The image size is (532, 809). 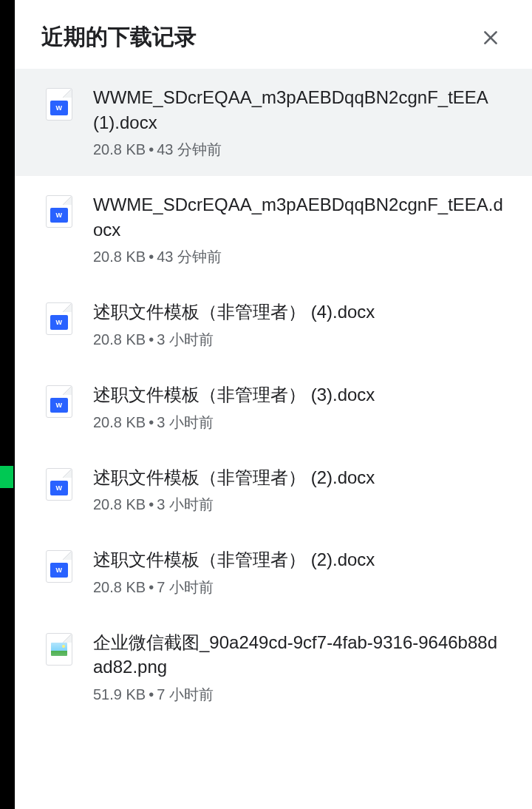 I want to click on file-info: 述职文件模板（非管理者） (2).docx20.8 KB•7 小时前, so click(x=299, y=572).